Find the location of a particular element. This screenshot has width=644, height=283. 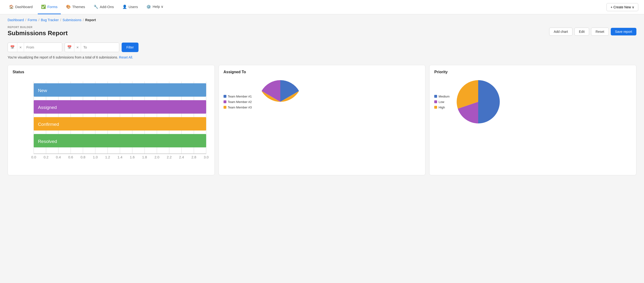

svg-text: 1.2 is located at coordinates (108, 157).